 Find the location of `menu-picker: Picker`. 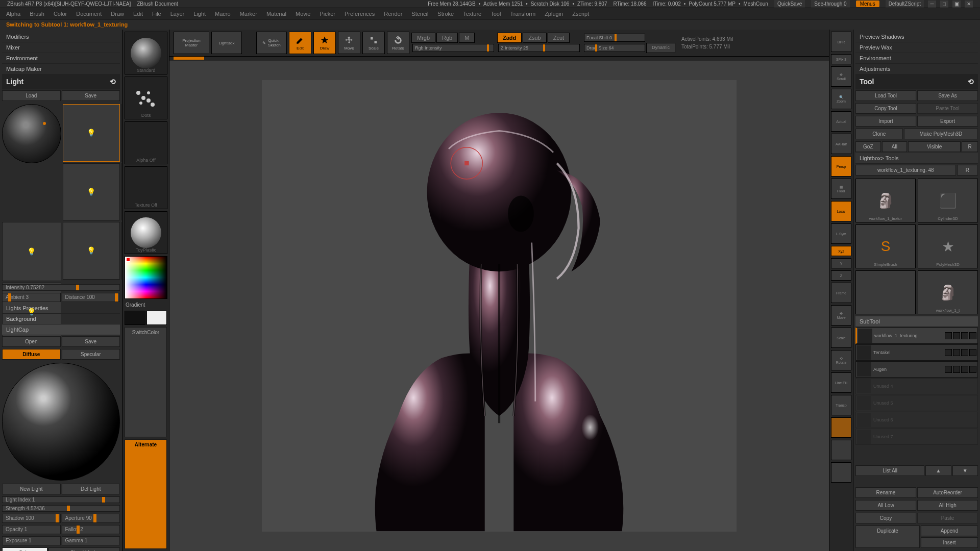

menu-picker: Picker is located at coordinates (328, 14).